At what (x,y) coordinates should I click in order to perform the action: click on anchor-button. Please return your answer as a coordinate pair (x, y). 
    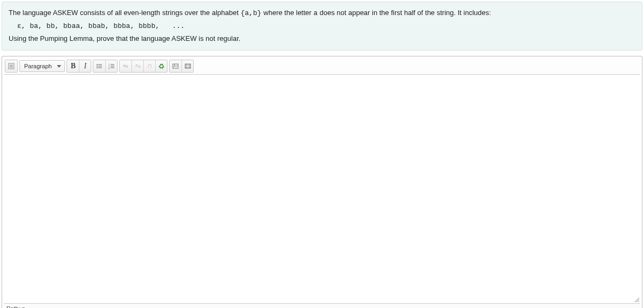
    Looking at the image, I should click on (149, 66).